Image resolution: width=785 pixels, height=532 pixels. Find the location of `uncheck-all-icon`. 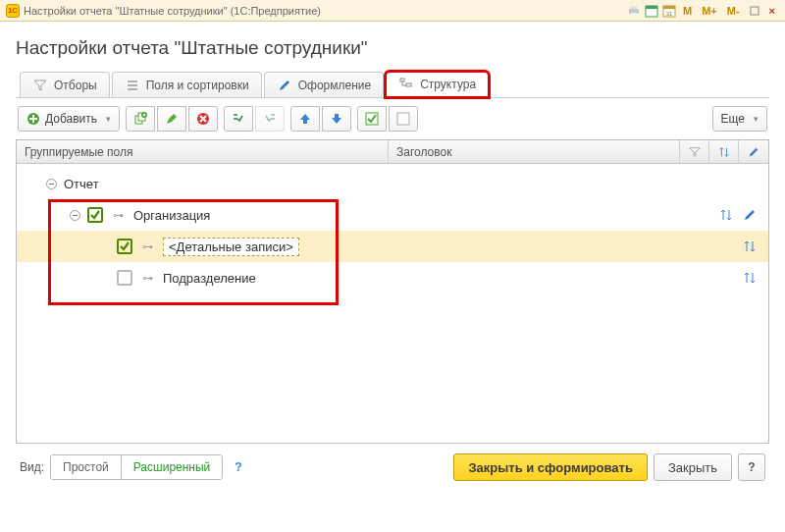

uncheck-all-icon is located at coordinates (403, 119).